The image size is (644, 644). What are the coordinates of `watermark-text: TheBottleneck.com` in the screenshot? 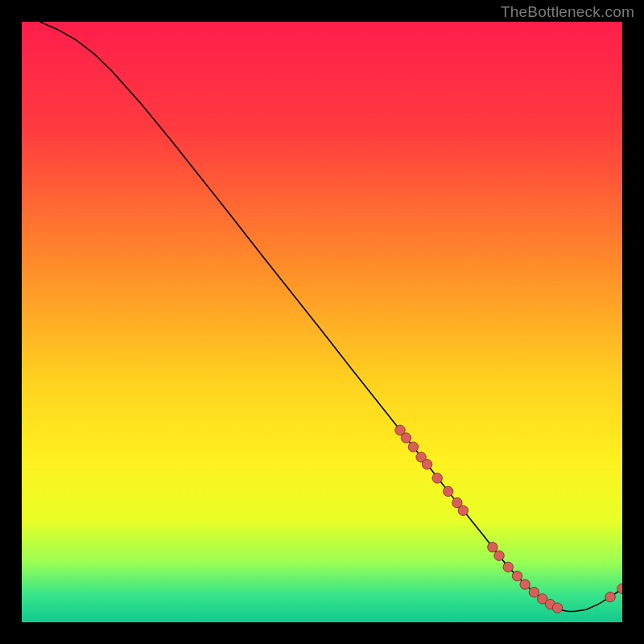 It's located at (568, 12).